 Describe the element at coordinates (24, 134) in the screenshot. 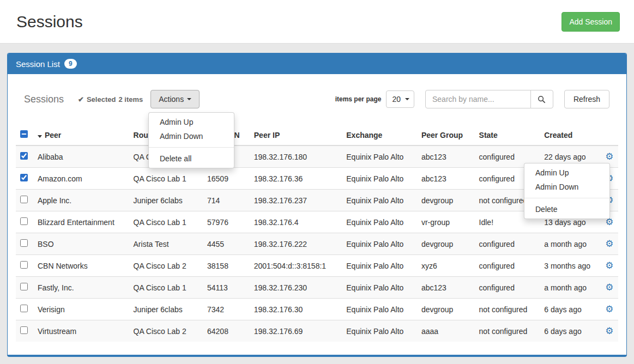

I see `select-all-checkbox` at that location.